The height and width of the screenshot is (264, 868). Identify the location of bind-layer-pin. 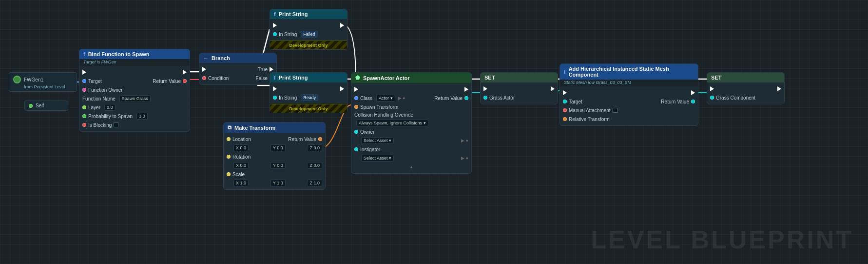
(84, 107).